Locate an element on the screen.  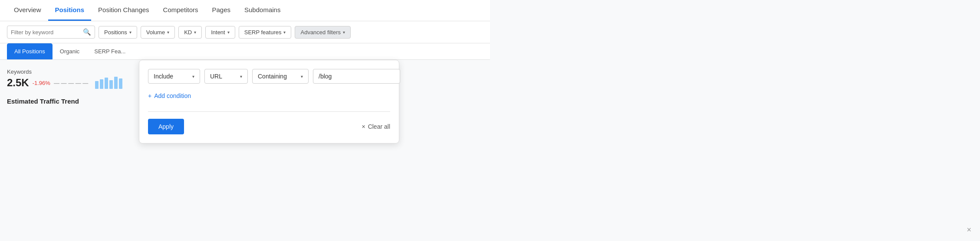
serp-features-filter-label: SERP features is located at coordinates (263, 32).